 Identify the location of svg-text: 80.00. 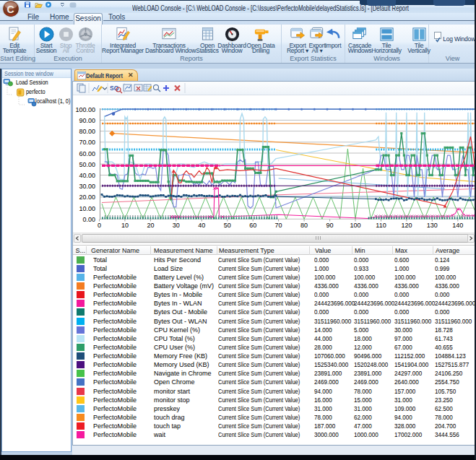
(87, 131).